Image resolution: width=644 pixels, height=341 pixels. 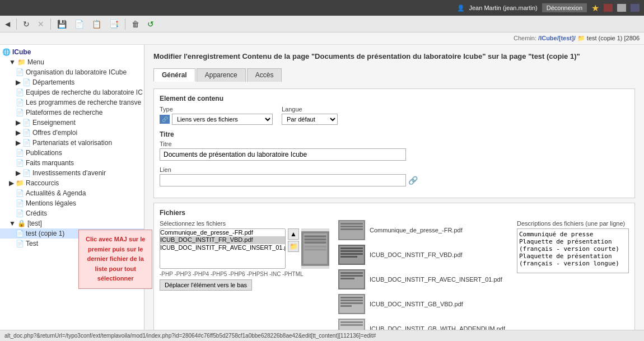 What do you see at coordinates (26, 24) in the screenshot?
I see `toolbar-refresh: ↻` at bounding box center [26, 24].